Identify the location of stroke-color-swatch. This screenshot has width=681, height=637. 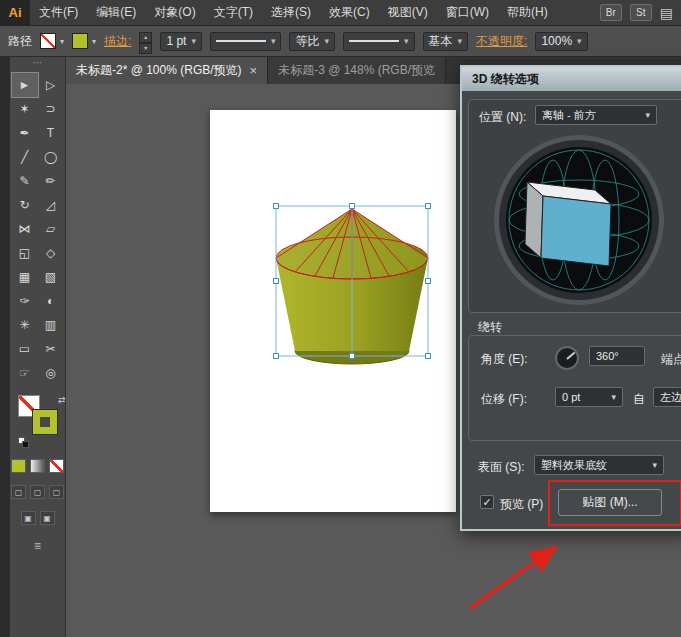
(45, 422).